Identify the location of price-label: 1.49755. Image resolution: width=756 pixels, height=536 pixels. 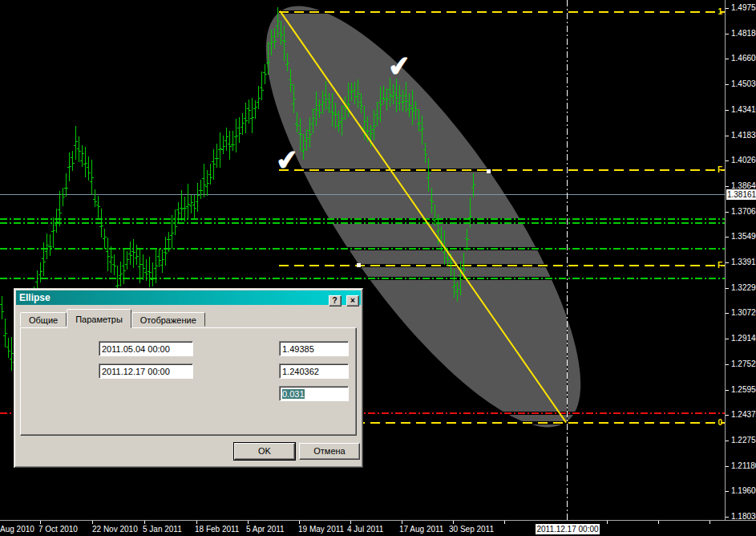
(744, 8).